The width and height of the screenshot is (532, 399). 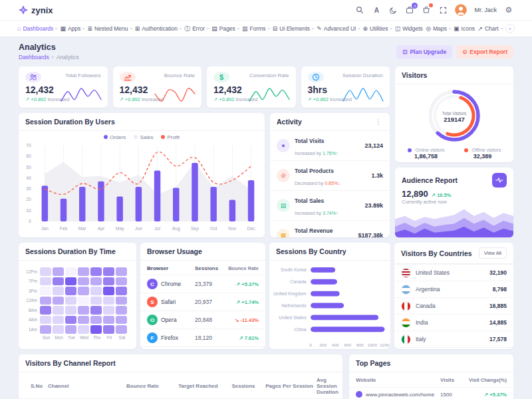 What do you see at coordinates (63, 87) in the screenshot?
I see `stat-card-total-followers: Total Followers 12,432 ↗+0.892Increased` at bounding box center [63, 87].